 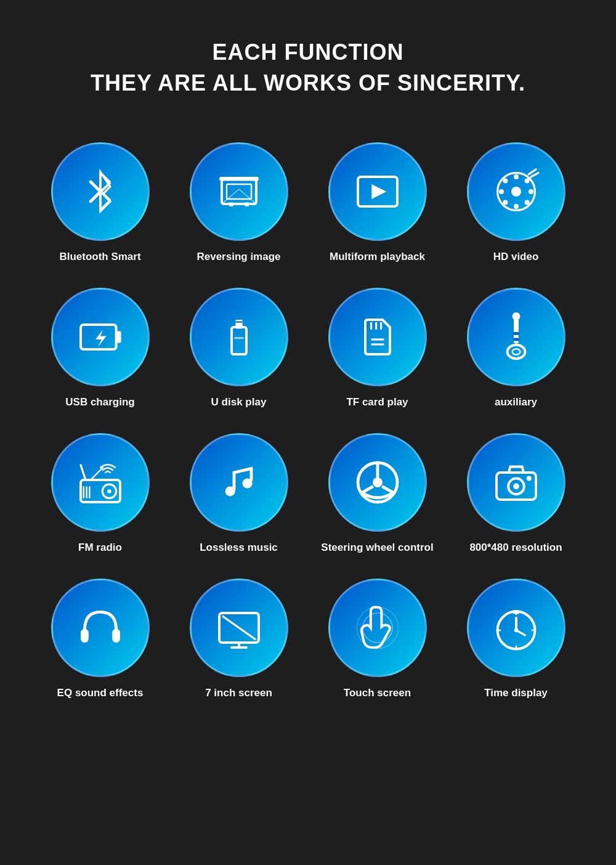 I want to click on feature-item-usb-charging: USB charging, so click(x=100, y=348).